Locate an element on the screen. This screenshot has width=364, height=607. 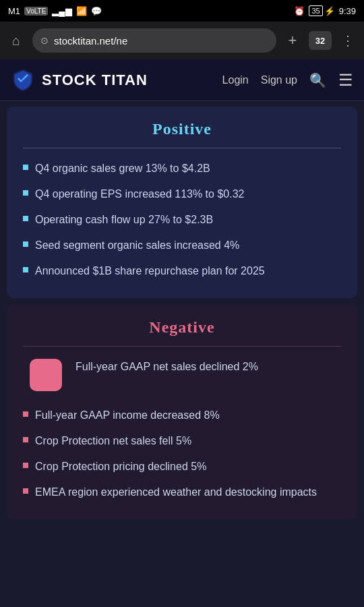
positive-divider is located at coordinates (182, 148).